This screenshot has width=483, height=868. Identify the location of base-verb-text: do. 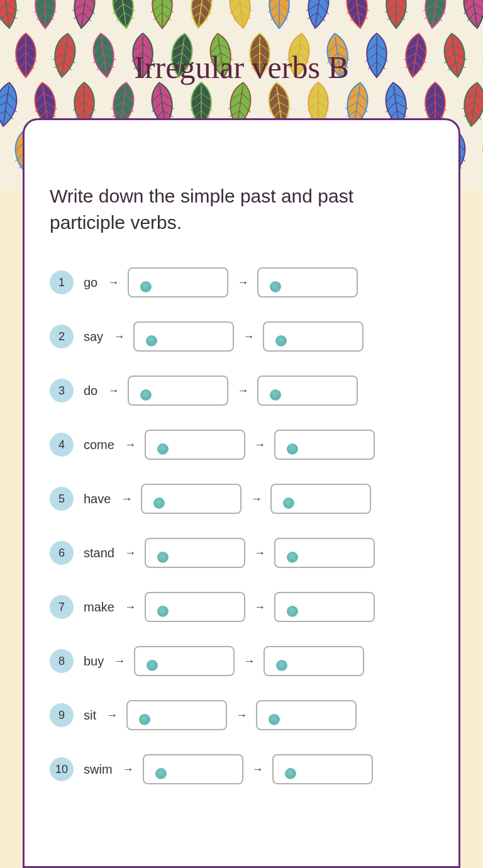
(91, 391).